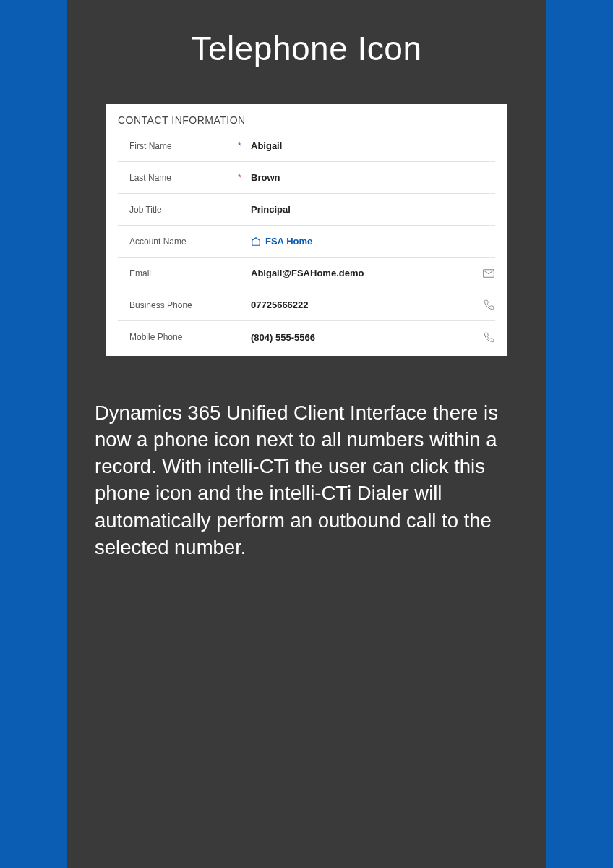  I want to click on value-mobile-phone: (804) 555-5566, so click(366, 337).